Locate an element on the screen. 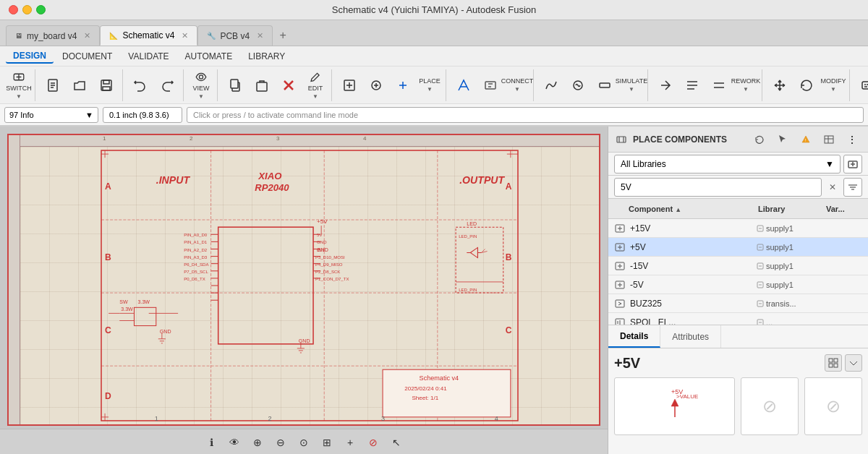  delete-button is located at coordinates (289, 85).